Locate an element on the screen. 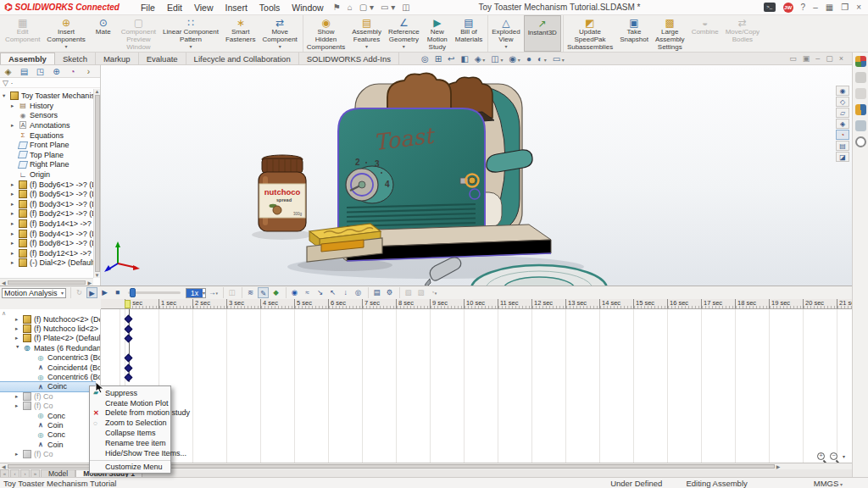 This screenshot has width=868, height=488. menubar-item: Insert is located at coordinates (236, 8).